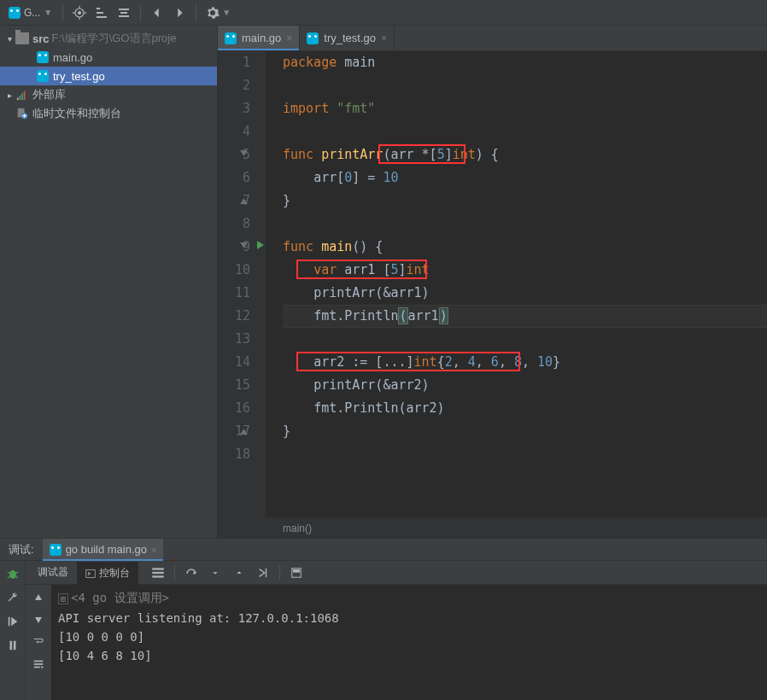  What do you see at coordinates (38, 642) in the screenshot?
I see `console-left-toolbar` at bounding box center [38, 642].